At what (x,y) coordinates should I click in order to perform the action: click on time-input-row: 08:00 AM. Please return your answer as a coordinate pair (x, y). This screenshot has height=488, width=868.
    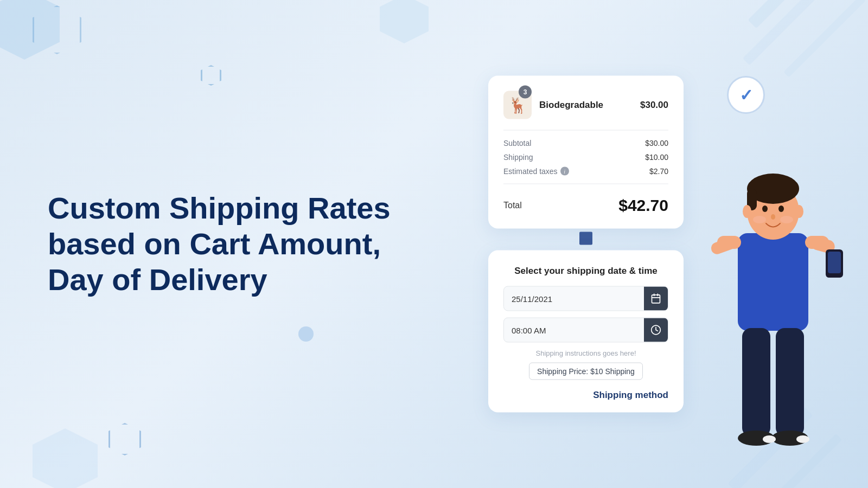
    Looking at the image, I should click on (586, 330).